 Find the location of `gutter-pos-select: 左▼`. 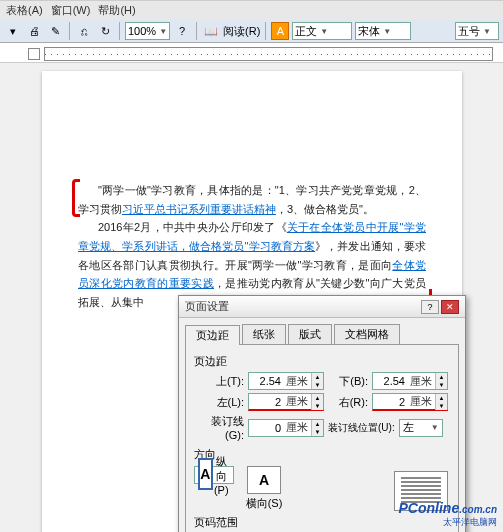

gutter-pos-select: 左▼ is located at coordinates (421, 428).